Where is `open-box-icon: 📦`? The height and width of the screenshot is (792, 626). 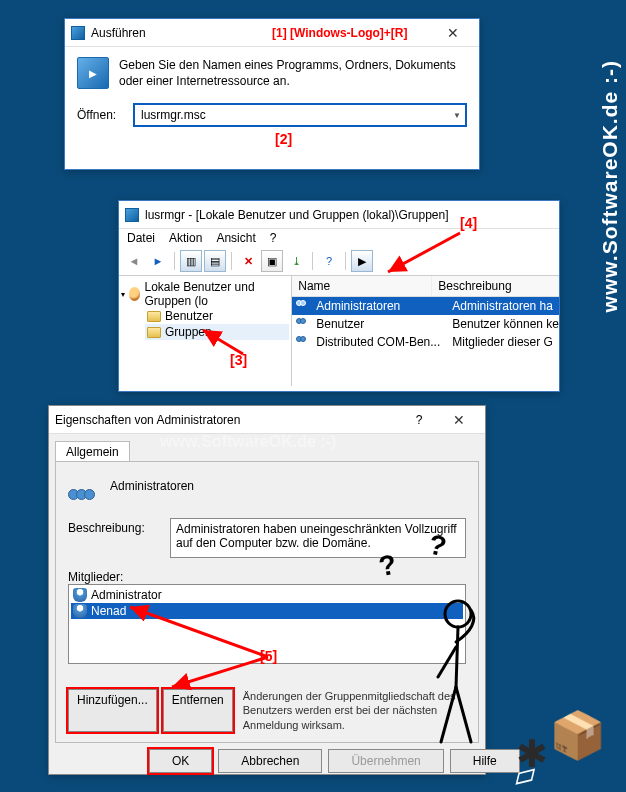 open-box-icon: 📦 is located at coordinates (578, 735).